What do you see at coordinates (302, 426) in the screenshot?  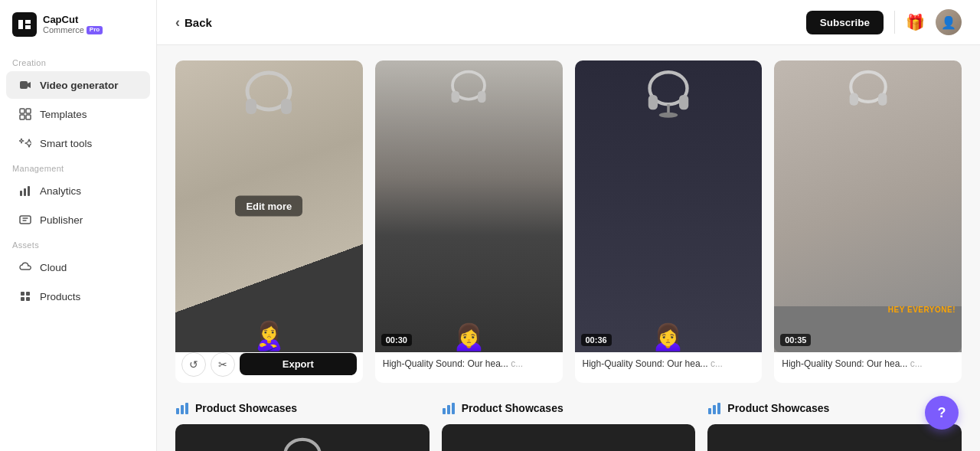 I see `showcase-section-1: Product Showcases` at bounding box center [302, 426].